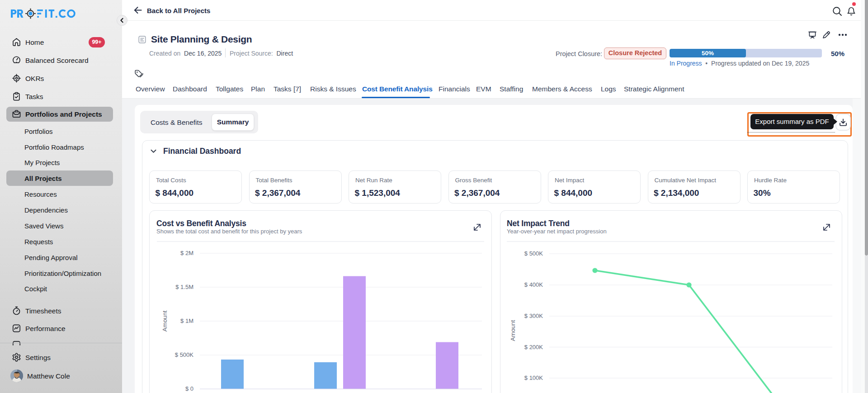 This screenshot has width=868, height=393. I want to click on svg-text: $ 100K, so click(534, 378).